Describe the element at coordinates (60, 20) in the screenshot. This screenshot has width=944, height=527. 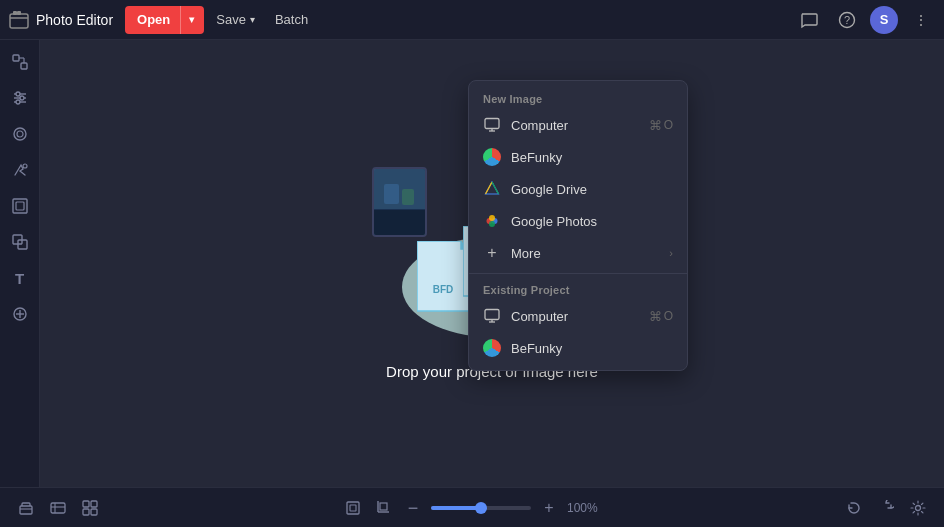
I see `app-logo: Photo Editor` at that location.